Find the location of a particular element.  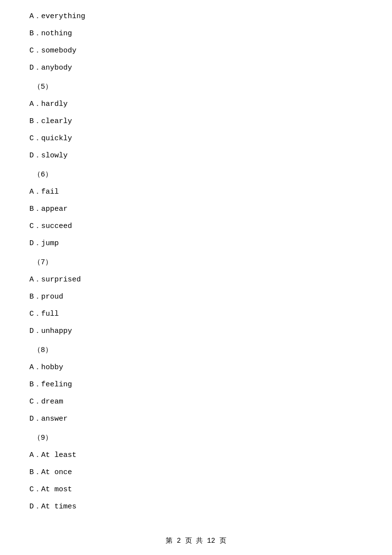

section-number-3: （7） is located at coordinates (196, 263).